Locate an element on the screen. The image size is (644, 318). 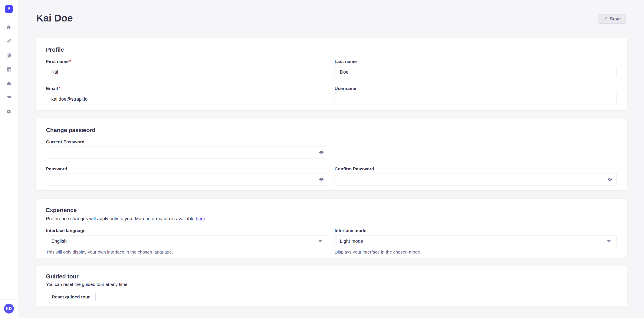
password-field: Password is located at coordinates (187, 176).